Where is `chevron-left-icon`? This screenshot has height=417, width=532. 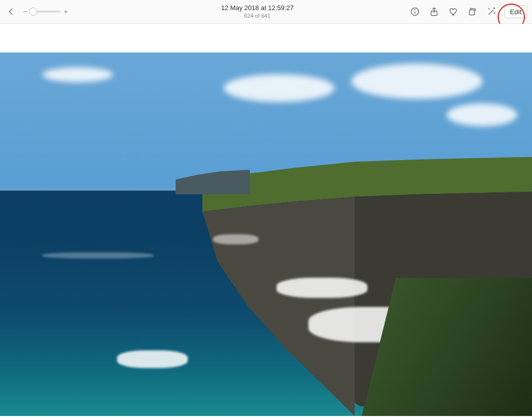 chevron-left-icon is located at coordinates (11, 12).